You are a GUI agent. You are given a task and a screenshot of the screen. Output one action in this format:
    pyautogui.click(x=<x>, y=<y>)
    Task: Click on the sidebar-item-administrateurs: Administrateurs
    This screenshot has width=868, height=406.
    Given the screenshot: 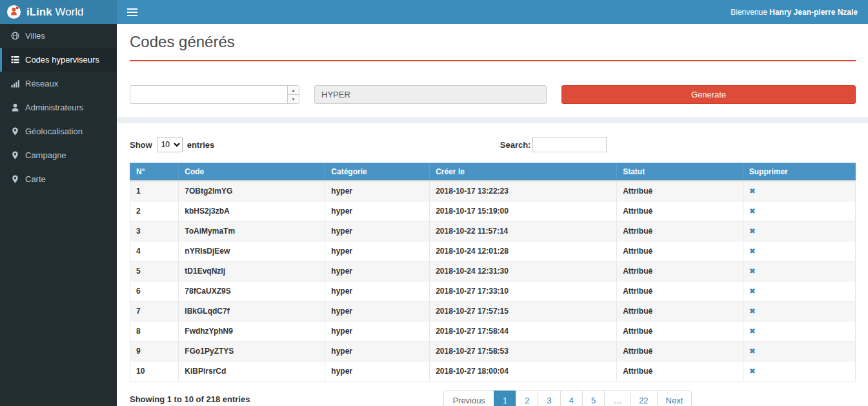 What is the action you would take?
    pyautogui.click(x=58, y=107)
    